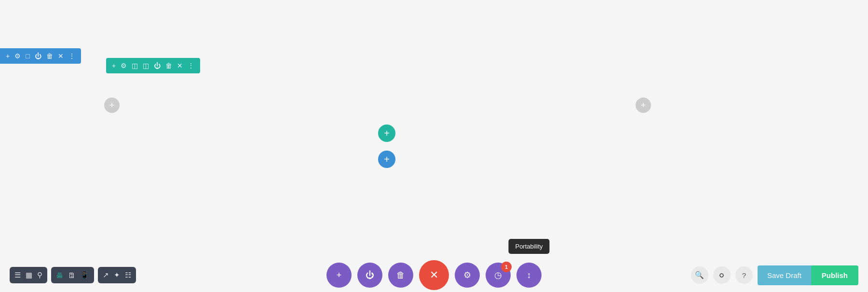  Describe the element at coordinates (434, 275) in the screenshot. I see `bottom-bar: ☰ ▦ ⚲ 🖶 🖺 📱 ↗ ✦ ☷ + ⏻ 🗑 ✕ ⚙ ◷` at that location.